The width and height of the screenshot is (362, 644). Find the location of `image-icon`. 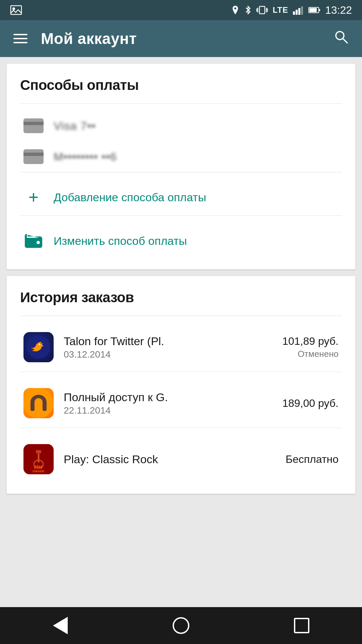

image-icon is located at coordinates (16, 10).